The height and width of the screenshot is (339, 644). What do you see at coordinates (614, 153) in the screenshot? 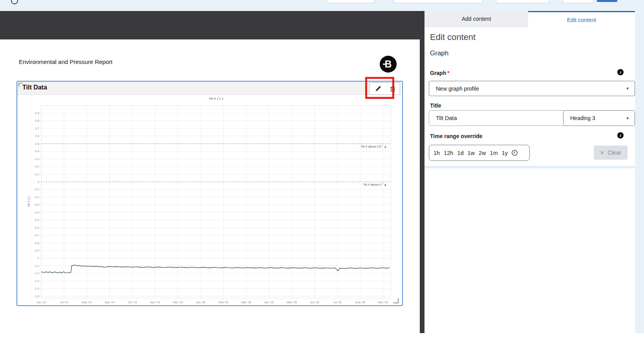
I see `clear-label: Clear` at bounding box center [614, 153].